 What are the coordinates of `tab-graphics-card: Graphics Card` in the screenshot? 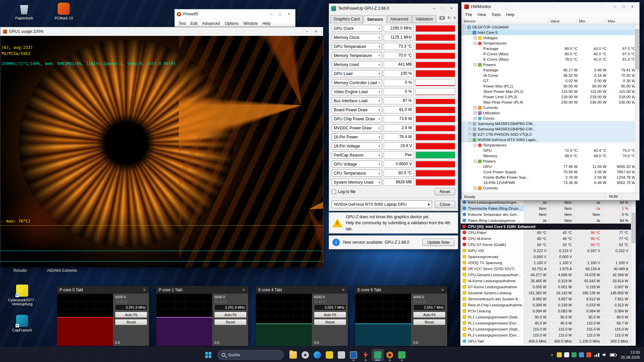 It's located at (347, 19).